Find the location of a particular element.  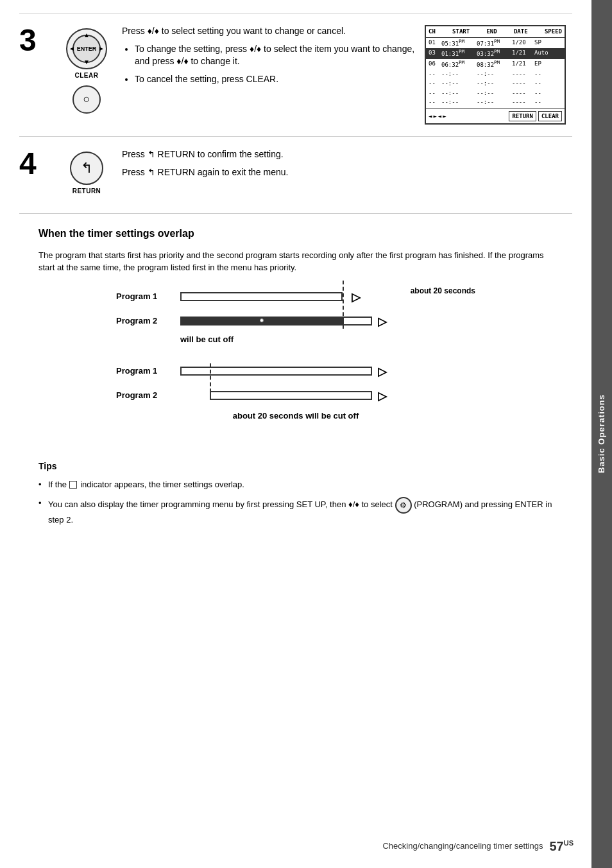

arrow-down-icon: ▼ is located at coordinates (87, 62).